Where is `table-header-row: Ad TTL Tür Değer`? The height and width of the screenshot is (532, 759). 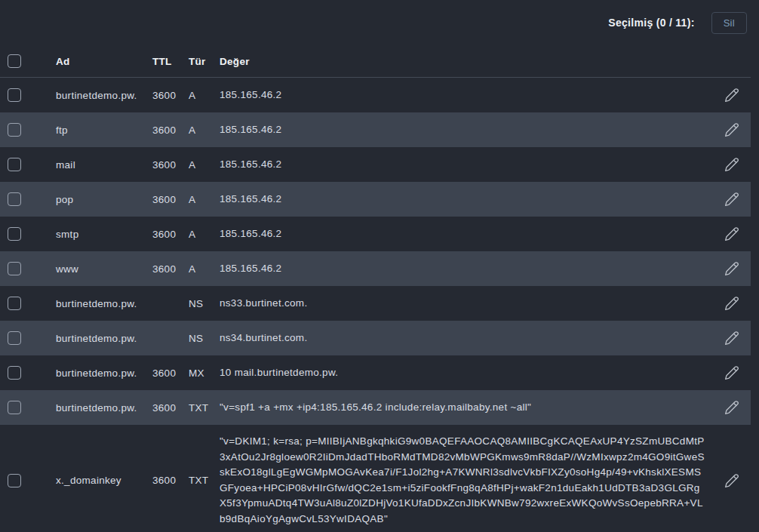 table-header-row: Ad TTL Tür Değer is located at coordinates (376, 62).